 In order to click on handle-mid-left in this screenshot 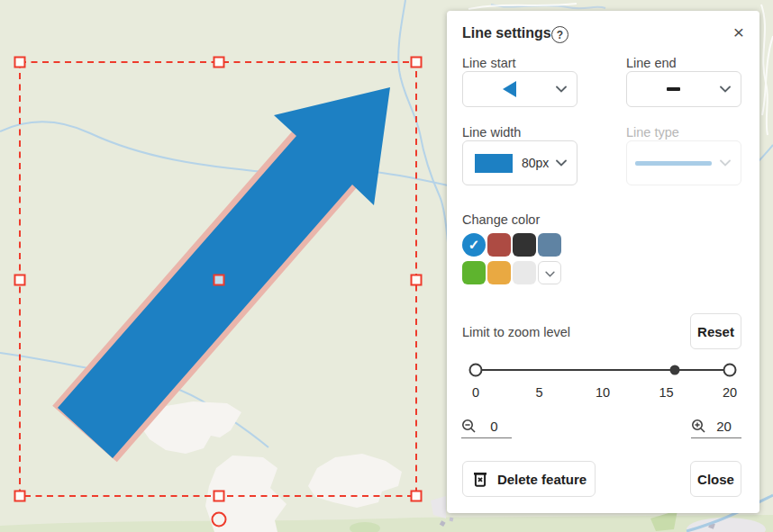, I will do `click(20, 281)`.